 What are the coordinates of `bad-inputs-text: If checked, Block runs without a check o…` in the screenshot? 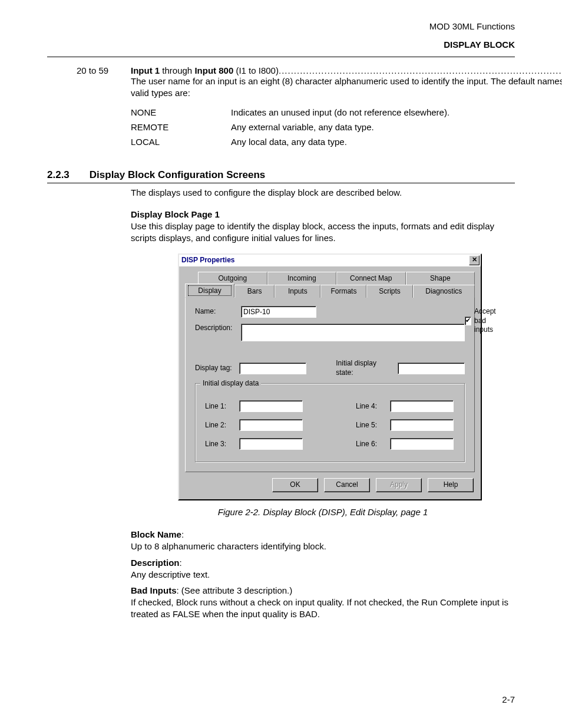 It's located at (319, 608).